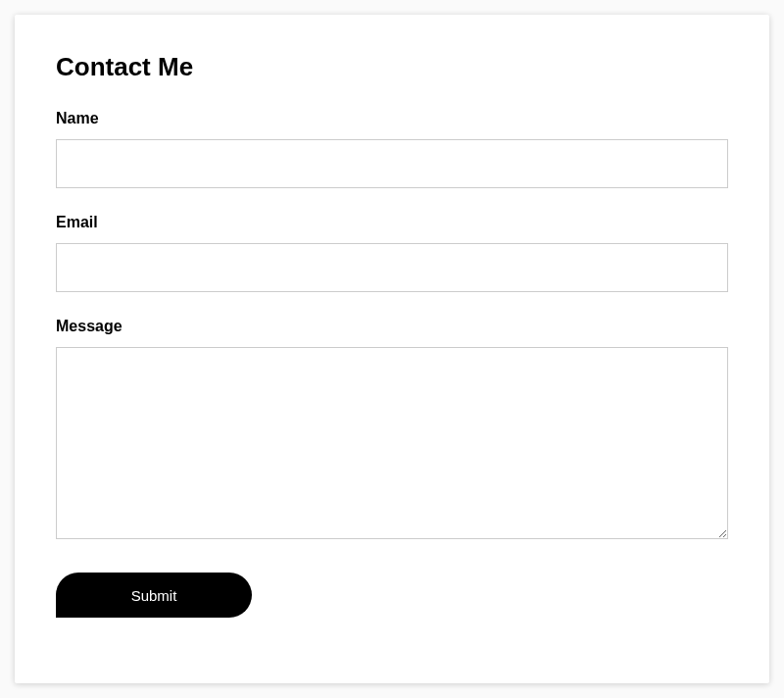 This screenshot has height=698, width=784. I want to click on message-label: Message, so click(392, 326).